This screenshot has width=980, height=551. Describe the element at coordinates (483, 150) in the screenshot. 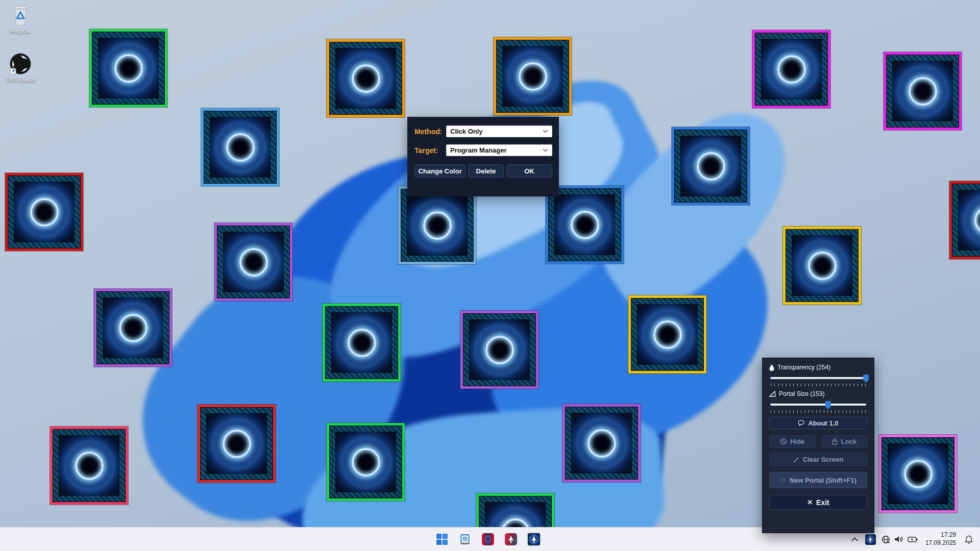

I see `target-row: Target: Program Manager` at that location.